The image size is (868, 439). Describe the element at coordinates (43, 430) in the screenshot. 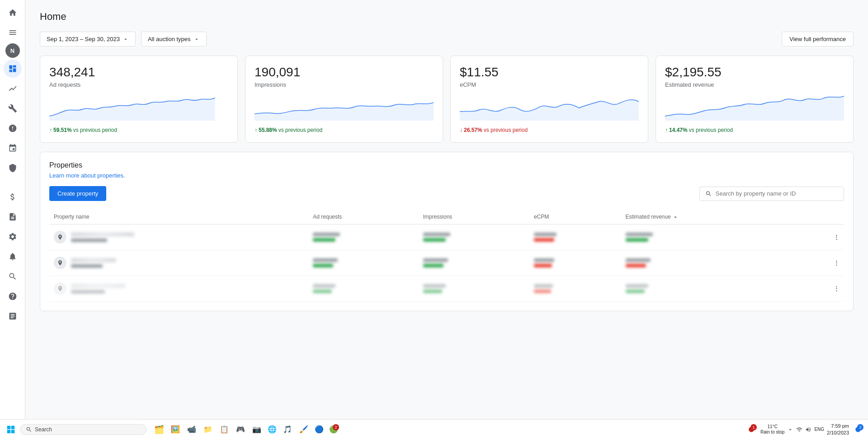

I see `taskbar-search-label: Search` at that location.